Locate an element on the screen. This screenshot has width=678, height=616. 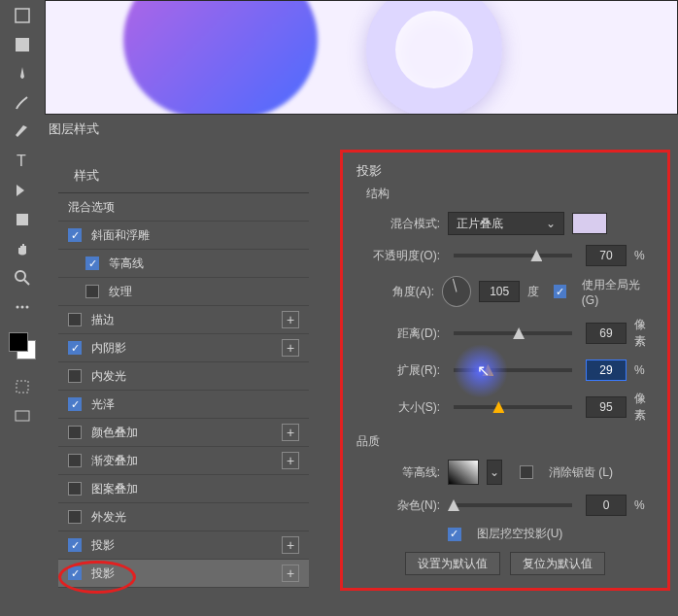
hand-tool is located at coordinates (22, 249).